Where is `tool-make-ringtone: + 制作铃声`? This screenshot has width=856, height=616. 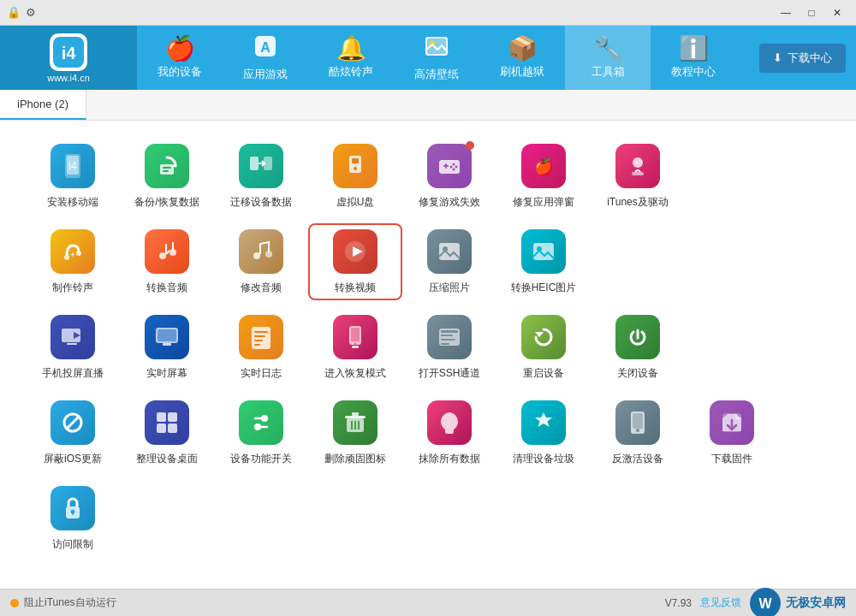 tool-make-ringtone: + 制作铃声 is located at coordinates (73, 262).